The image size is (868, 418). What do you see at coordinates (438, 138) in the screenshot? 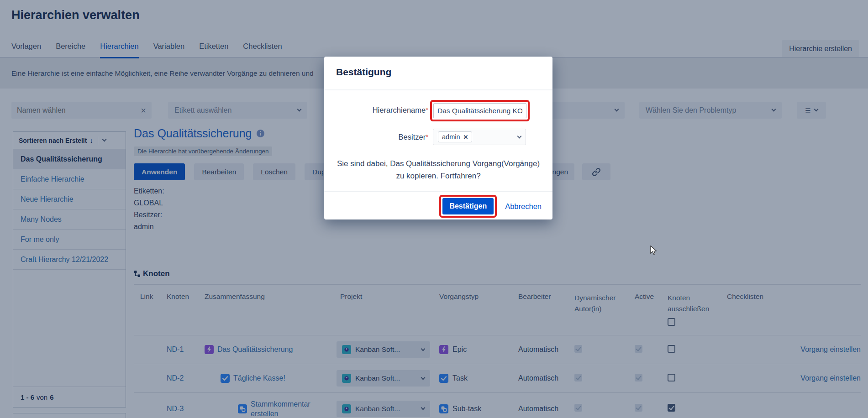
I see `confirmation-dialog: Bestätigung Hierarchiename* Besitzer* ad…` at bounding box center [438, 138].